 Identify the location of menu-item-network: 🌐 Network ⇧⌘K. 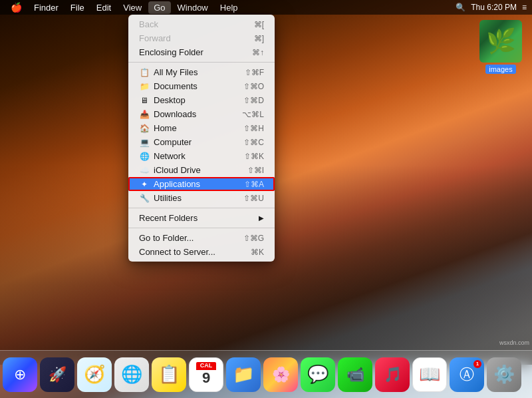
(201, 156).